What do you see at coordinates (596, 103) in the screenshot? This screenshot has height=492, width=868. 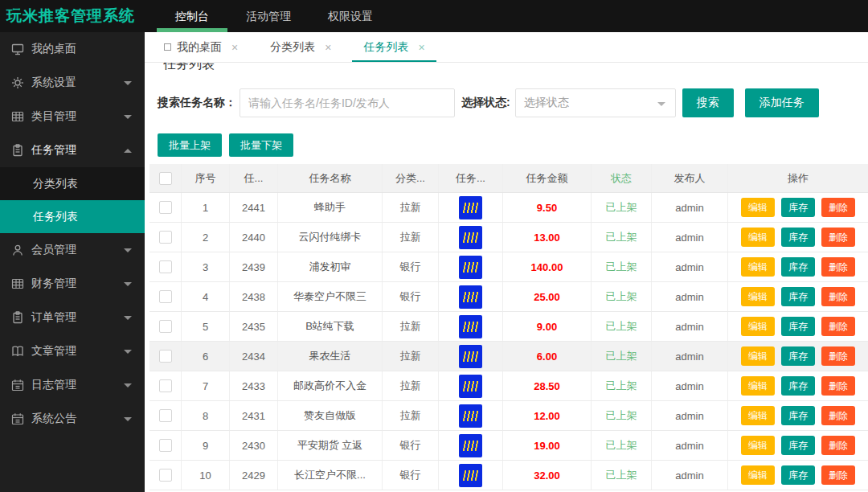 I see `status-select: 选择状态` at bounding box center [596, 103].